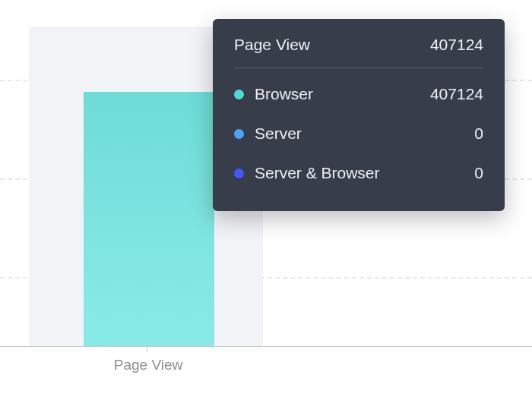 The height and width of the screenshot is (394, 532). What do you see at coordinates (278, 134) in the screenshot?
I see `tooltip-row-label: Server` at bounding box center [278, 134].